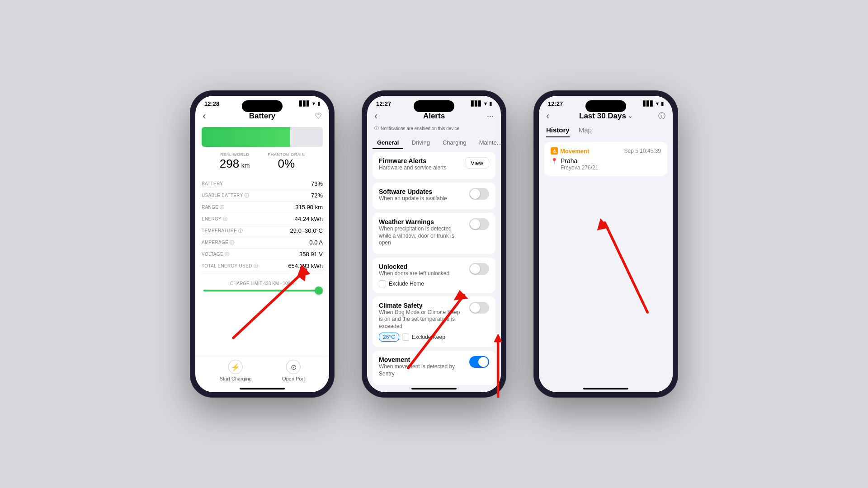 The height and width of the screenshot is (488, 868). I want to click on climate-desc: When Dog Mode or Climate Keep is on and …, so click(422, 320).